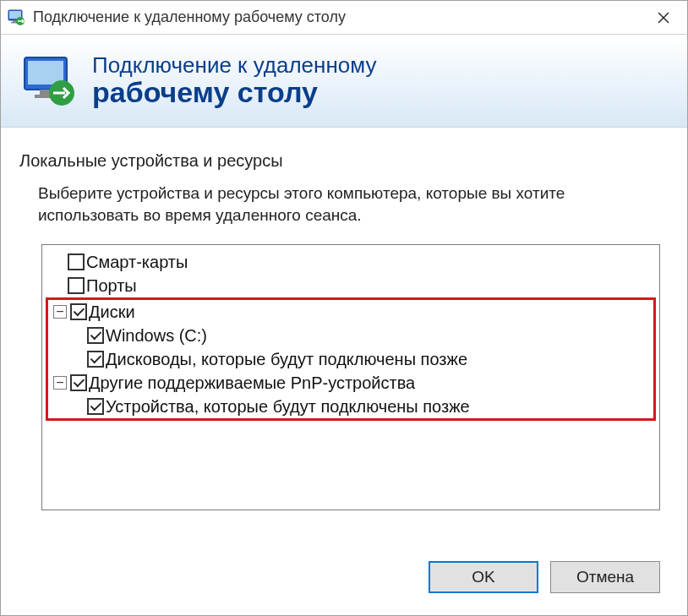 This screenshot has height=616, width=688. I want to click on tree-item-label: Устройства, которые будут подключены поз…, so click(287, 407).